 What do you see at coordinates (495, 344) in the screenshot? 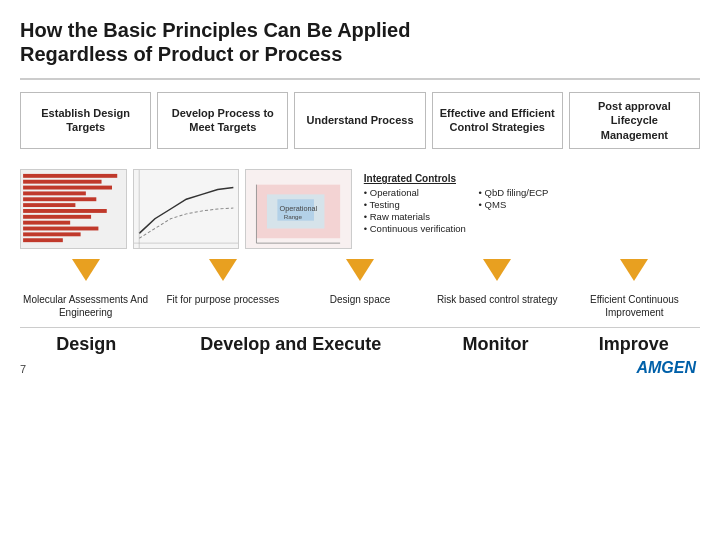
I see `bottom-label-monitor: Monitor` at bounding box center [495, 344].